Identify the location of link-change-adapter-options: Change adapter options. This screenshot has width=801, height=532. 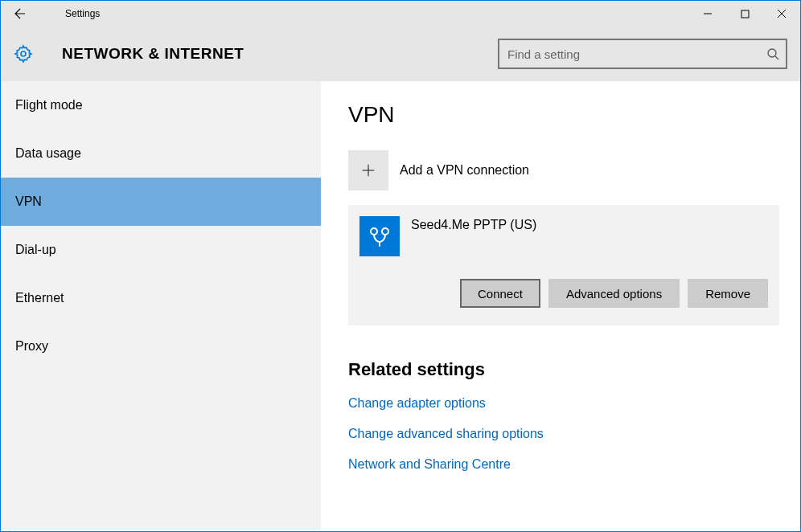
(417, 403).